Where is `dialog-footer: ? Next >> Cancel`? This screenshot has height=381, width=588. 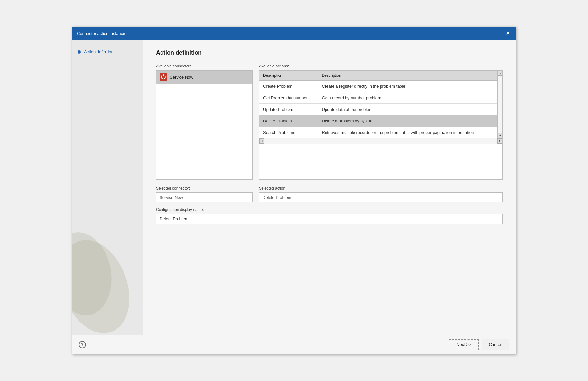 dialog-footer: ? Next >> Cancel is located at coordinates (294, 344).